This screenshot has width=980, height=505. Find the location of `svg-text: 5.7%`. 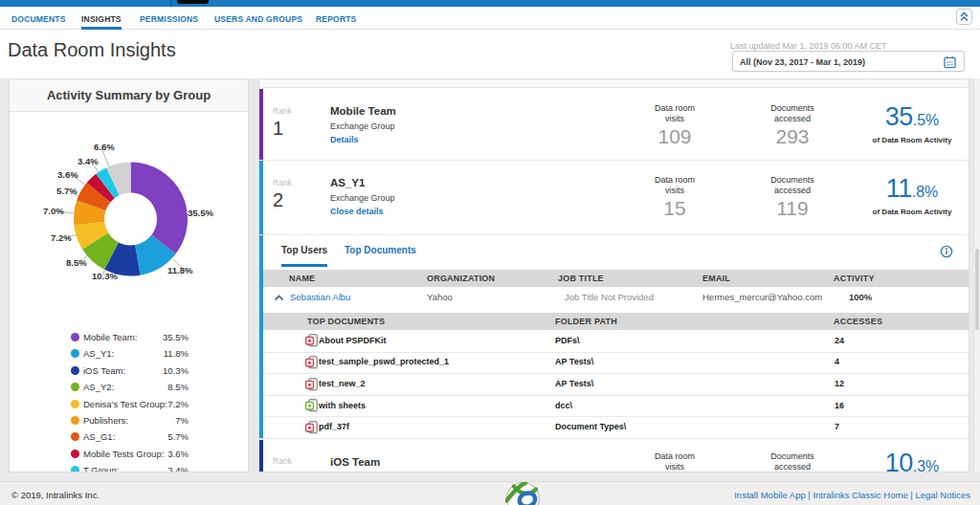

svg-text: 5.7% is located at coordinates (67, 191).